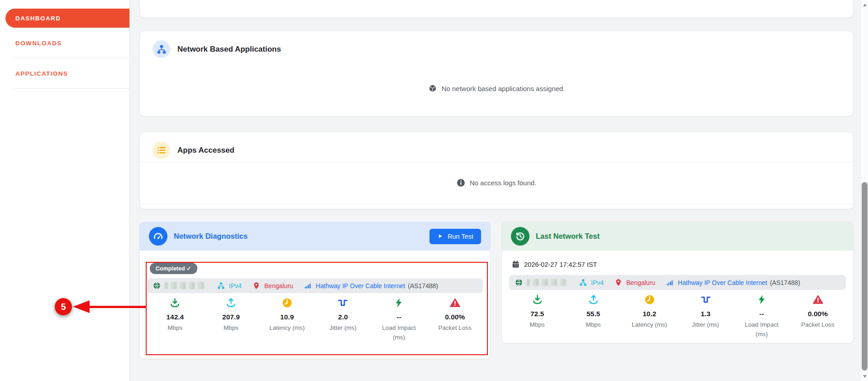 This screenshot has height=381, width=868. Describe the element at coordinates (496, 183) in the screenshot. I see `empty-state: No access logs found.` at that location.